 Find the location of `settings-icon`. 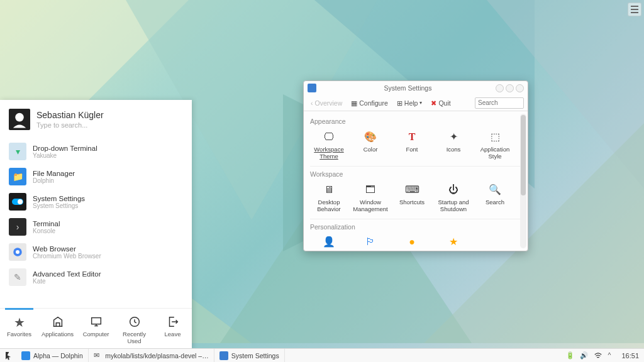

settings-icon is located at coordinates (224, 356).